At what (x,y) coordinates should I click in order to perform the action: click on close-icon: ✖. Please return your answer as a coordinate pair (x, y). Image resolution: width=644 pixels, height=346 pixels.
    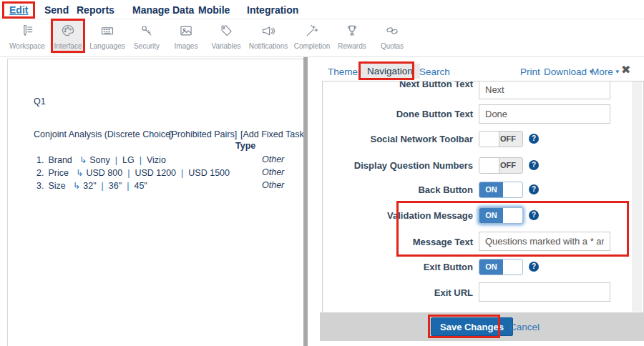
    Looking at the image, I should click on (625, 70).